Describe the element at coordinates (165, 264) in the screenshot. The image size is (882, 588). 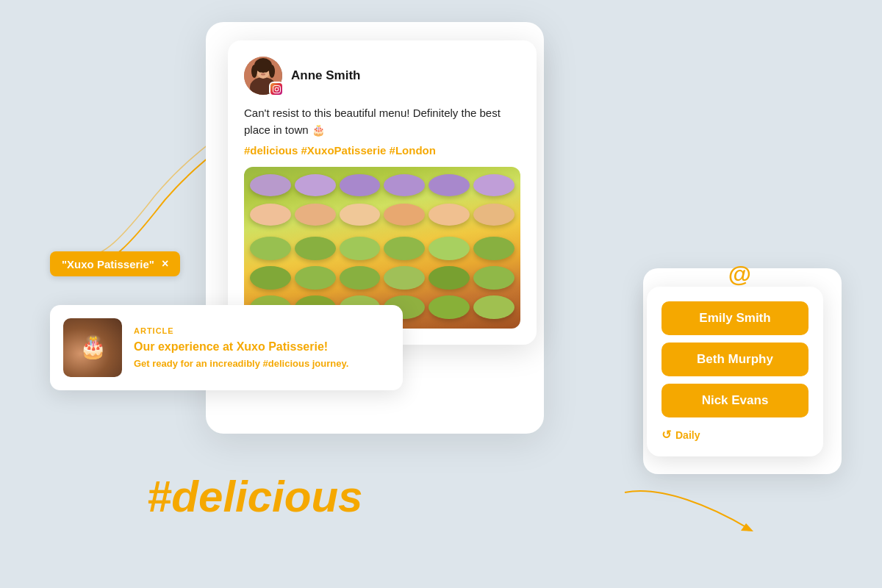
I see `search-tag-close-button: ×` at that location.